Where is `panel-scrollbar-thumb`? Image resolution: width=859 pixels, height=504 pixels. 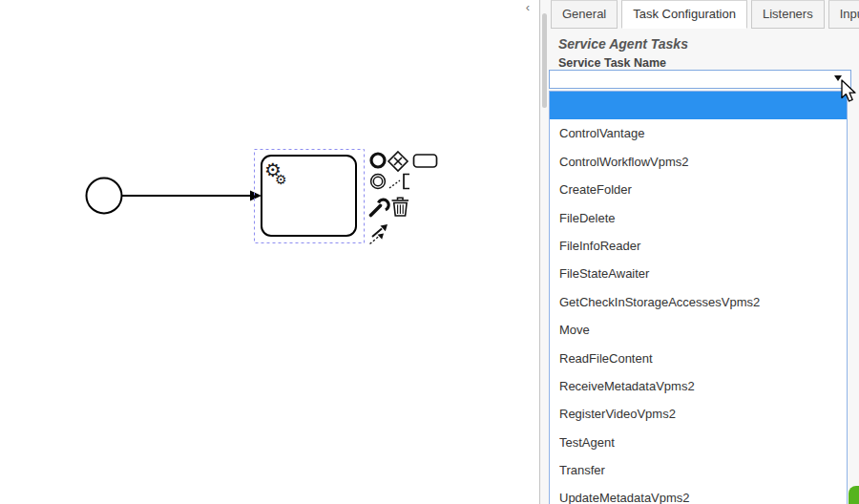 panel-scrollbar-thumb is located at coordinates (544, 61).